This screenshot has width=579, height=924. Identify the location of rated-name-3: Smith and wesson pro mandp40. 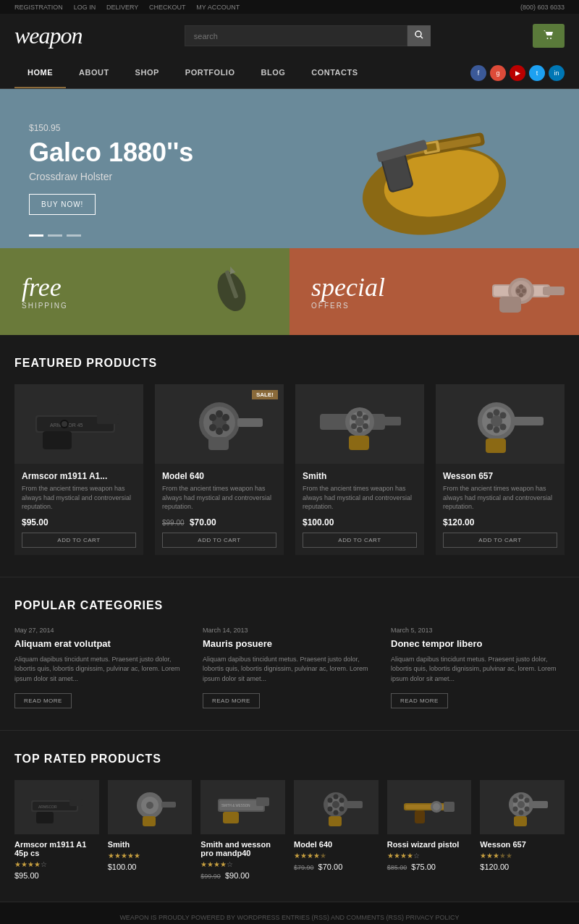
(243, 849).